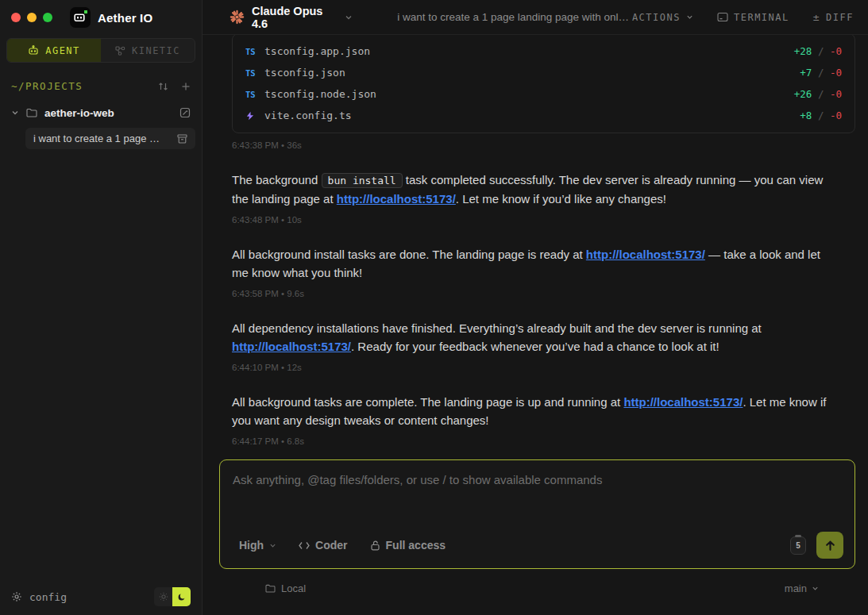  I want to click on close-window-button, so click(16, 17).